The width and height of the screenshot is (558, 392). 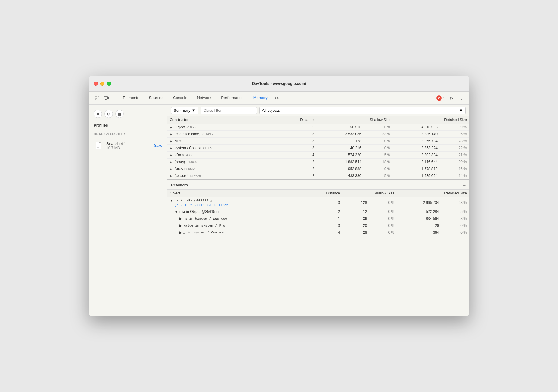 What do you see at coordinates (128, 116) in the screenshot?
I see `sidebar-actions: ⏺ ⊘ 🗑` at bounding box center [128, 116].